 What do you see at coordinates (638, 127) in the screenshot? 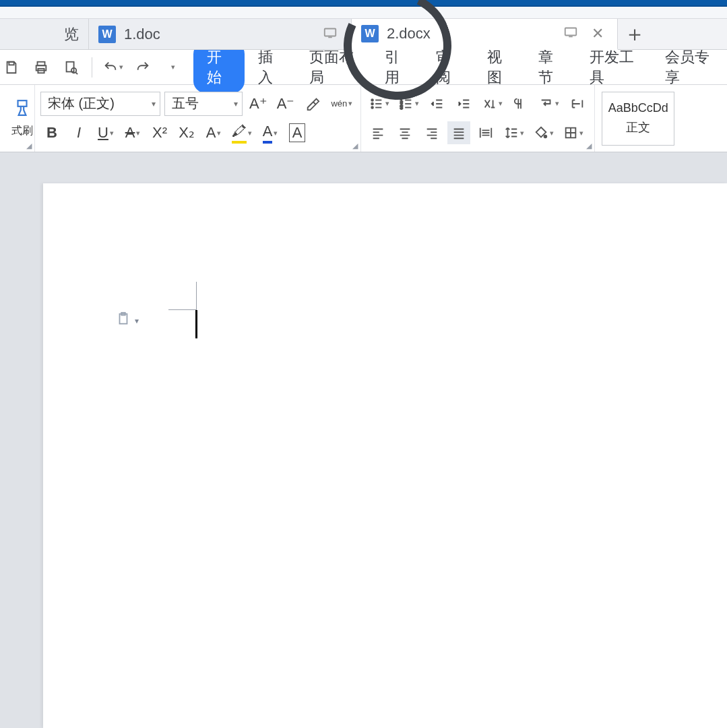
I see `style-name: 正文` at bounding box center [638, 127].